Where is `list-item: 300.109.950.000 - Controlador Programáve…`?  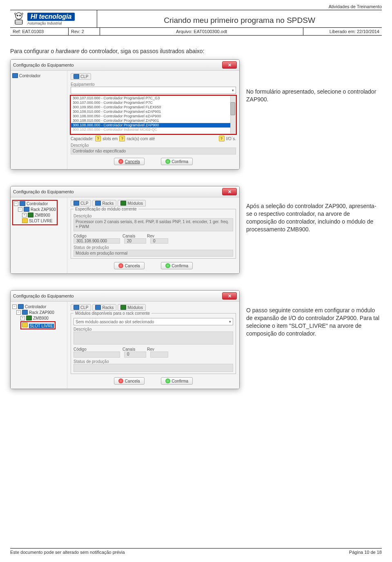
list-item: 300.109.950.000 - Controlador Programáve… is located at coordinates (154, 107).